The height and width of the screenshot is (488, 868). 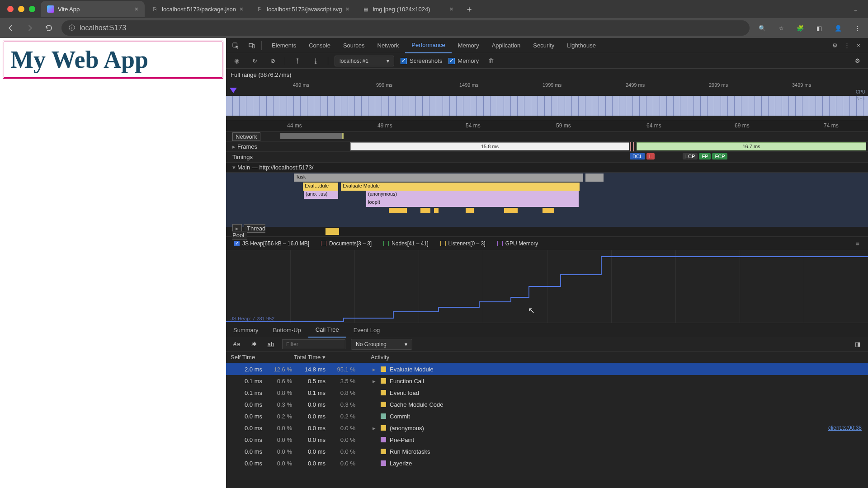 What do you see at coordinates (273, 61) in the screenshot?
I see `clear-button: ⊘` at bounding box center [273, 61].